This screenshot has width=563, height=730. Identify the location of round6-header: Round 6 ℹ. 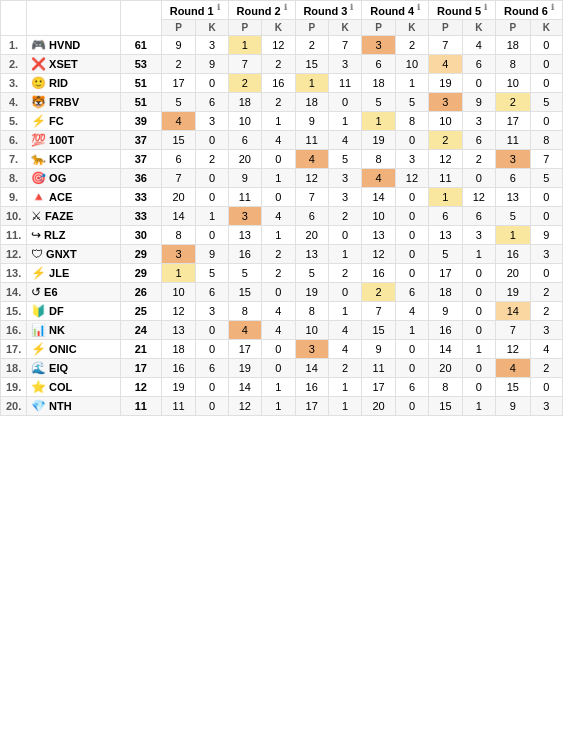
(530, 10).